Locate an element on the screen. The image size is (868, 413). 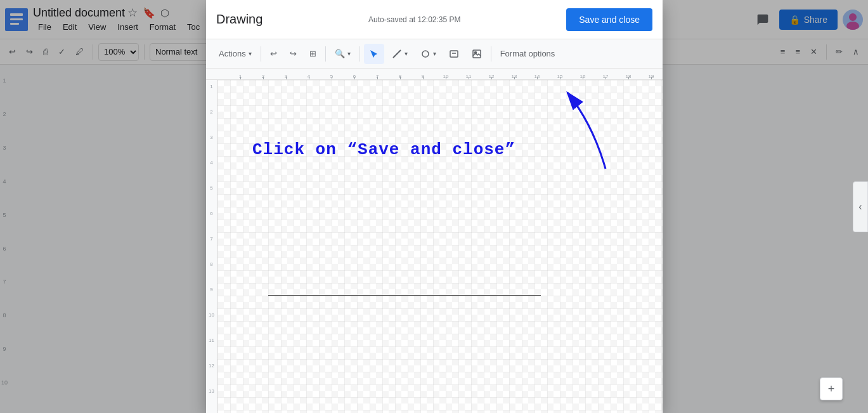
ruler-tick-11: 11 is located at coordinates (469, 76).